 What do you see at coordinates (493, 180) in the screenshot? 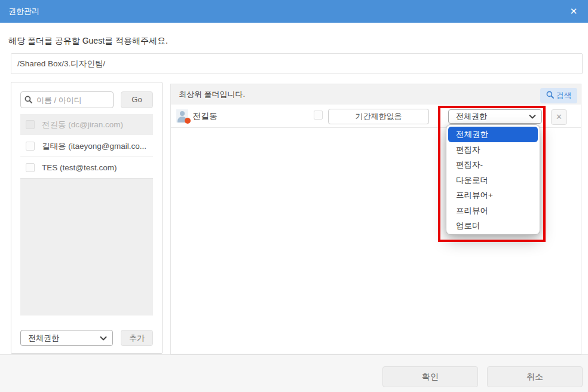
I see `dropdown-option-downloader: 다운로더` at bounding box center [493, 180].